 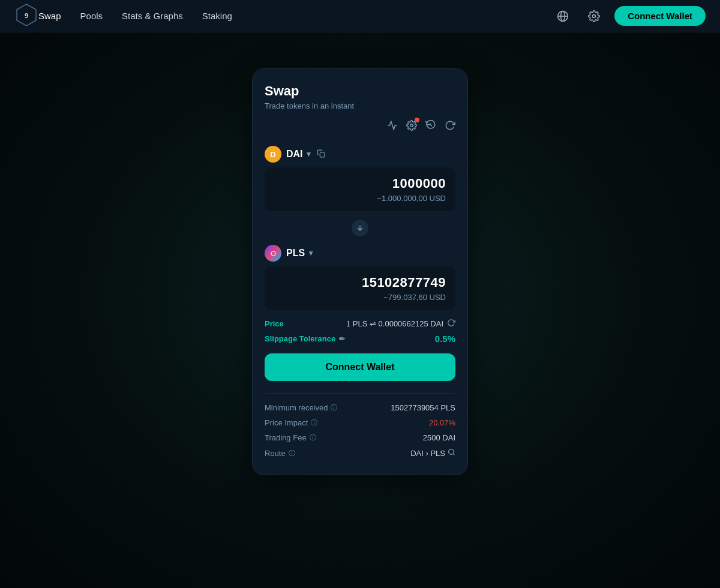 I want to click on swap-title: Swap, so click(x=360, y=91).